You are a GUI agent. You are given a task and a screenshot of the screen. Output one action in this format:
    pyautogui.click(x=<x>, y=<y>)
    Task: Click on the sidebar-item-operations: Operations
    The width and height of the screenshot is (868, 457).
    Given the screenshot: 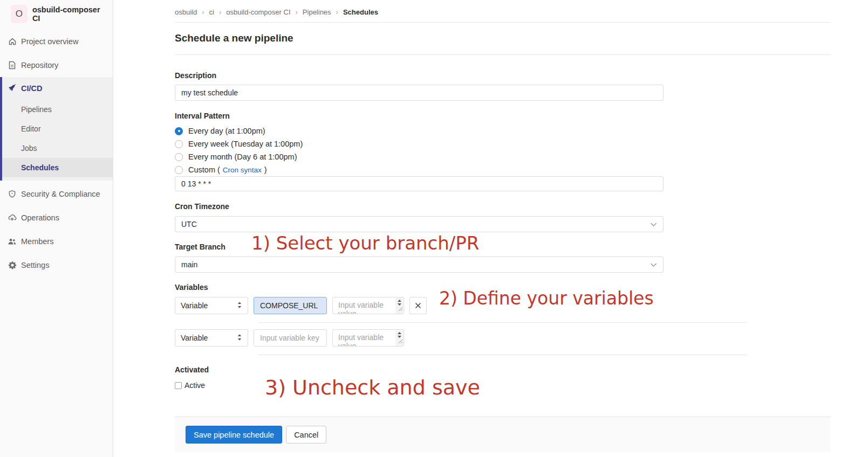 What is the action you would take?
    pyautogui.click(x=56, y=218)
    